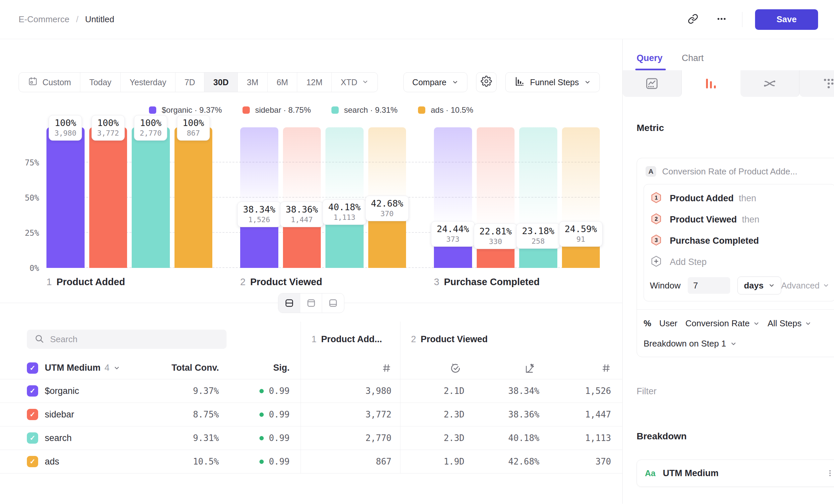 This screenshot has width=834, height=504. What do you see at coordinates (277, 110) in the screenshot?
I see `legend-item: sidebar · 8.75%` at bounding box center [277, 110].